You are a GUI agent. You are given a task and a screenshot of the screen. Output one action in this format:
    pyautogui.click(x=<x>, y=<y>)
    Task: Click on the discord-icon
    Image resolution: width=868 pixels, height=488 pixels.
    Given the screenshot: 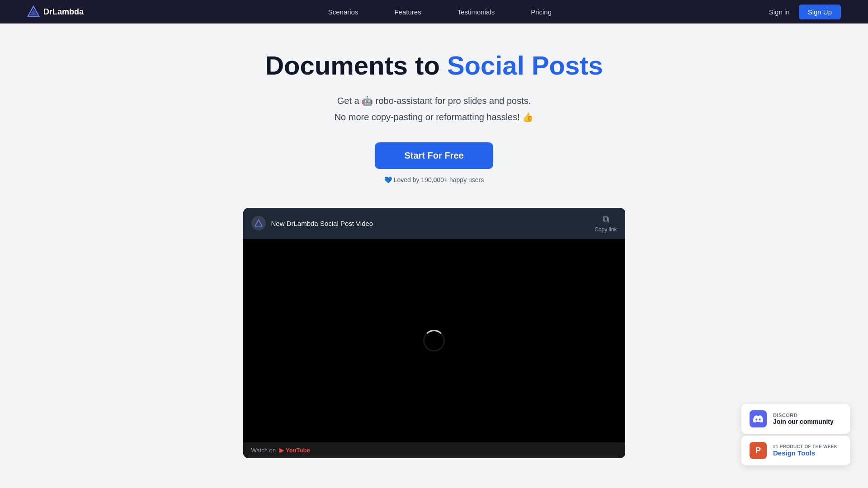 What is the action you would take?
    pyautogui.click(x=758, y=419)
    